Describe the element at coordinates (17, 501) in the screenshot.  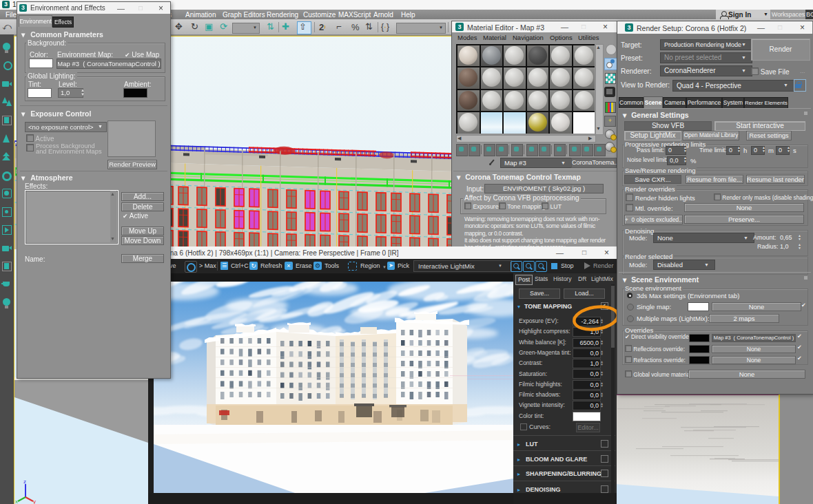
I see `svg-text: x` at that location.